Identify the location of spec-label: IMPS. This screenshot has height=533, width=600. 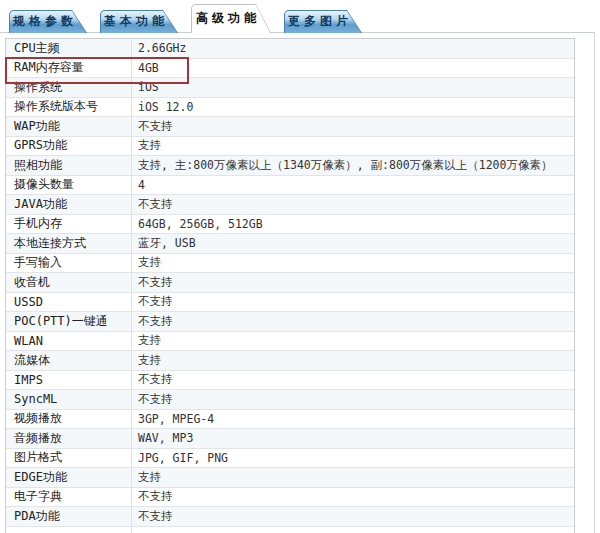
(69, 380).